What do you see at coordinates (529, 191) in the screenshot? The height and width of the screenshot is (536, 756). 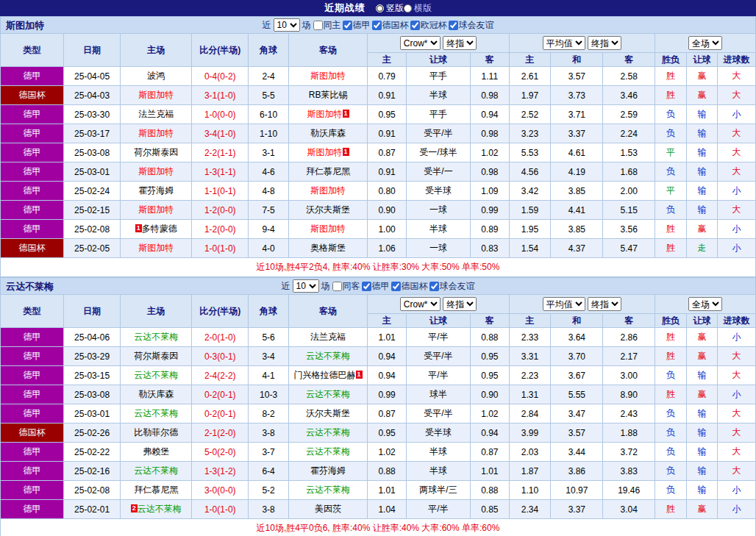 I see `avg-home-cell: 3.42` at bounding box center [529, 191].